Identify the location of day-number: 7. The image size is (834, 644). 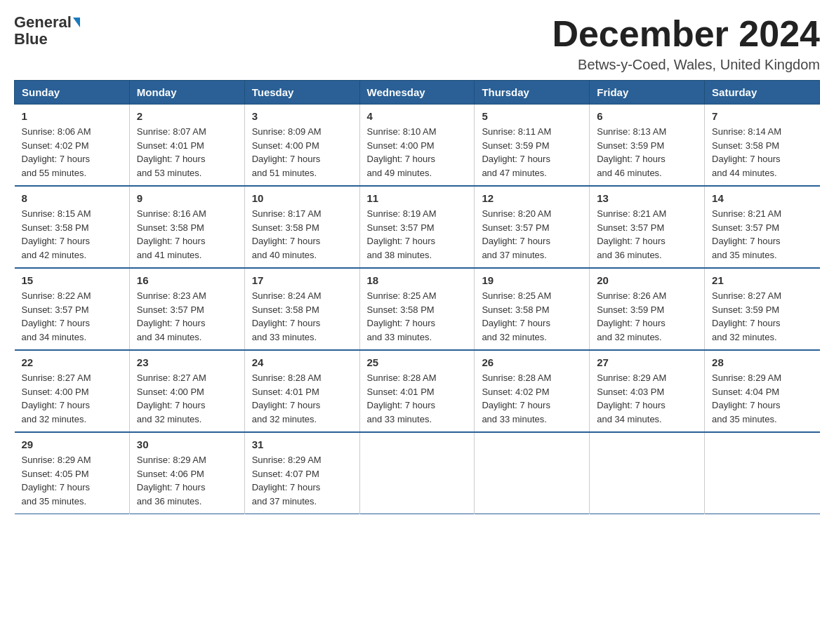
(762, 116).